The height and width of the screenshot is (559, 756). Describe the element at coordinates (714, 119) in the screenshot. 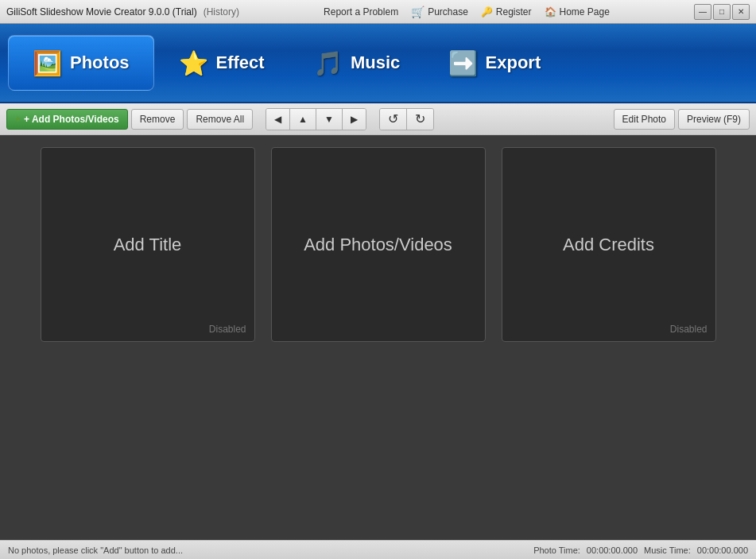

I see `preview-button: Preview (F9)` at that location.